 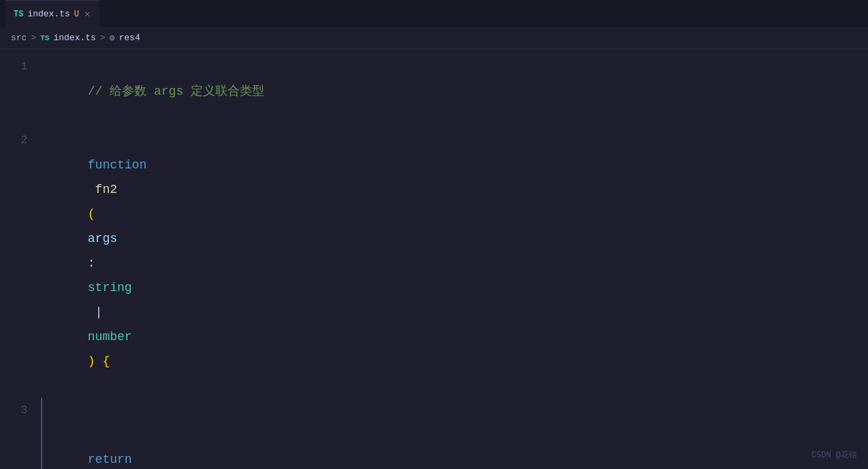 What do you see at coordinates (99, 361) in the screenshot?
I see `paren-close-brace: ) {` at bounding box center [99, 361].